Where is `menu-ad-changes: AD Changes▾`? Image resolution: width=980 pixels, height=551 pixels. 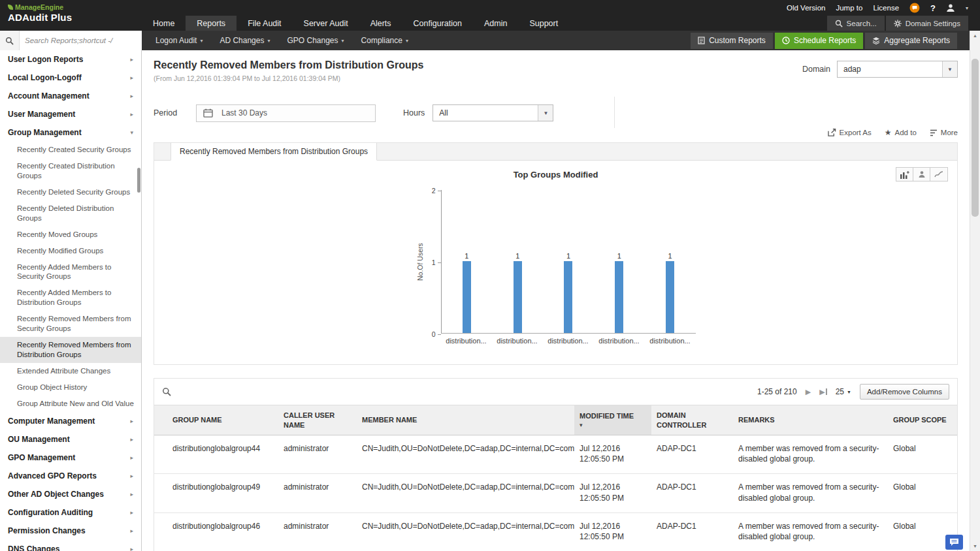 menu-ad-changes: AD Changes▾ is located at coordinates (244, 40).